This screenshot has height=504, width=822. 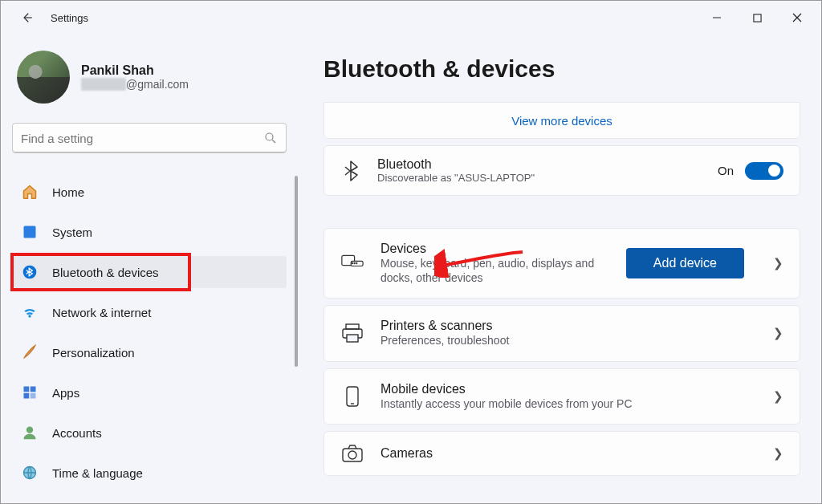 I want to click on sidebar-item-personalization: Personalization, so click(x=149, y=352).